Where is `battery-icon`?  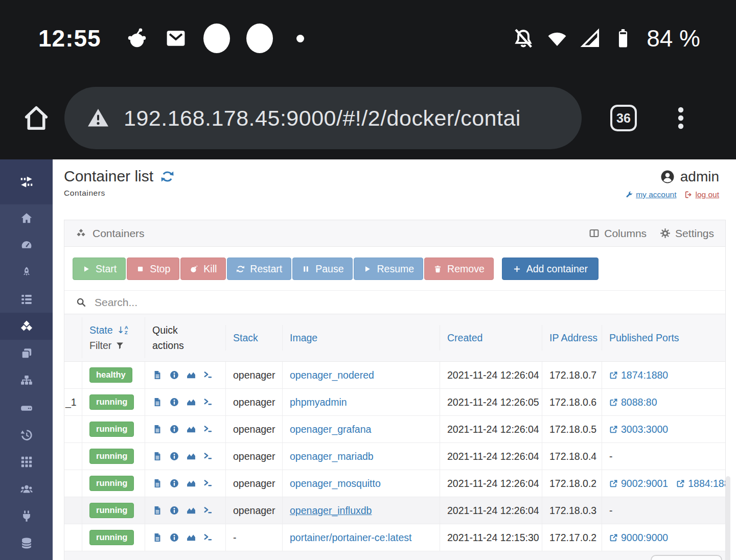 battery-icon is located at coordinates (623, 38).